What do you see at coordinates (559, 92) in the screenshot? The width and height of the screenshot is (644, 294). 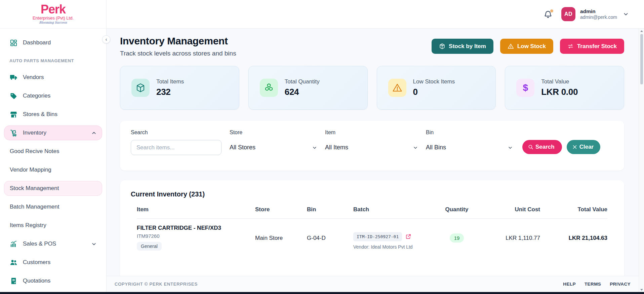 I see `stat-value: LKR 0.00` at bounding box center [559, 92].